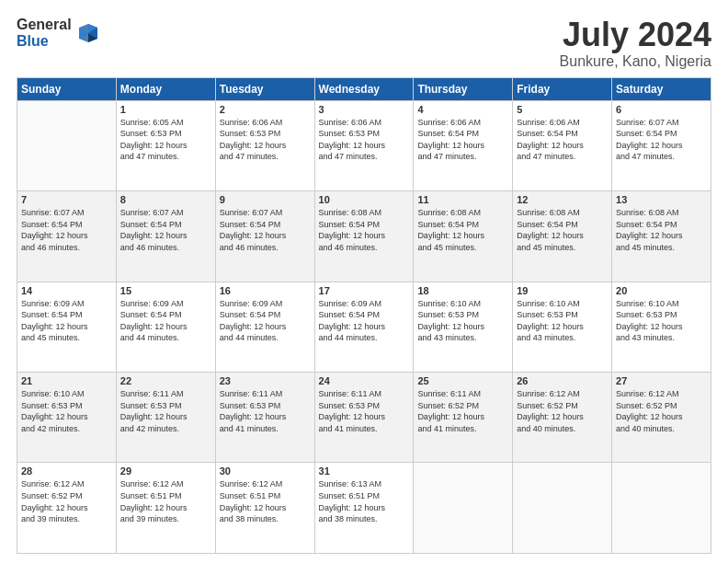 The image size is (728, 563). What do you see at coordinates (265, 291) in the screenshot?
I see `day-number: 16` at bounding box center [265, 291].